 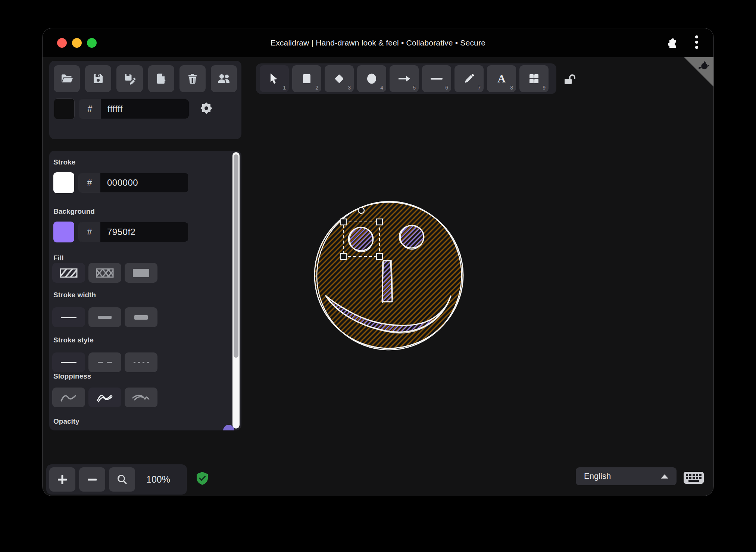 I want to click on save-as-icon, so click(x=129, y=79).